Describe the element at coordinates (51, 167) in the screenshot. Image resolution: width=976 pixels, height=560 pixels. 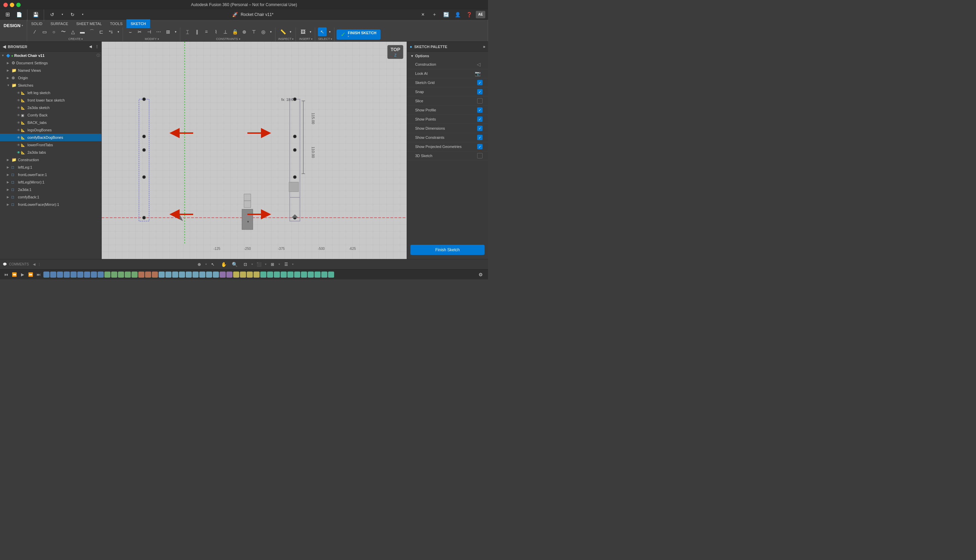
I see `tree-item-left-leg-1: ▶ □ leftLeg:1` at that location.